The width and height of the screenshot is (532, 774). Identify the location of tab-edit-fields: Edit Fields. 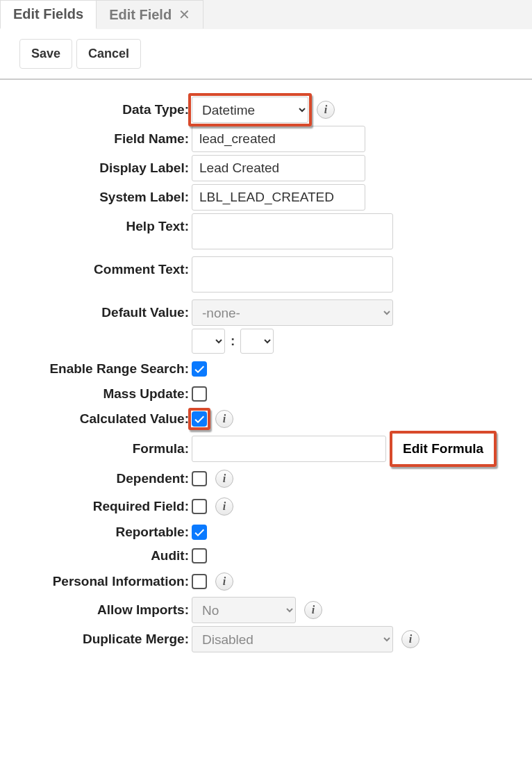
(49, 15).